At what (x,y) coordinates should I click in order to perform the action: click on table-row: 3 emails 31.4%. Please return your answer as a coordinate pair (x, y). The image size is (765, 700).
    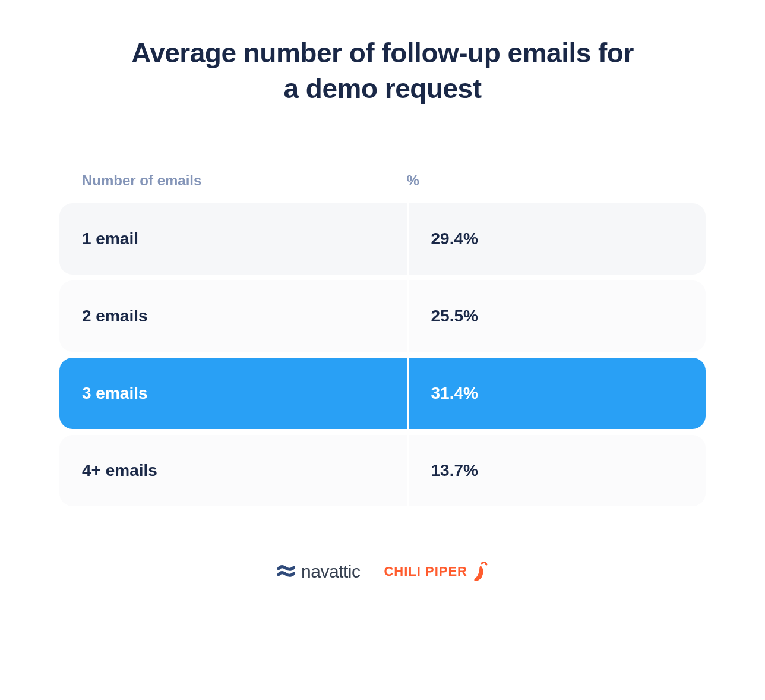
    Looking at the image, I should click on (383, 393).